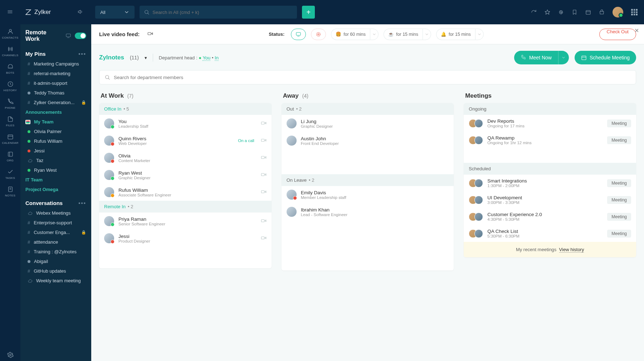 This screenshot has height=361, width=644. What do you see at coordinates (550, 140) in the screenshot?
I see `meeting-row: QA RewampOngoing for 1hr 12 minsMeeting` at bounding box center [550, 140].